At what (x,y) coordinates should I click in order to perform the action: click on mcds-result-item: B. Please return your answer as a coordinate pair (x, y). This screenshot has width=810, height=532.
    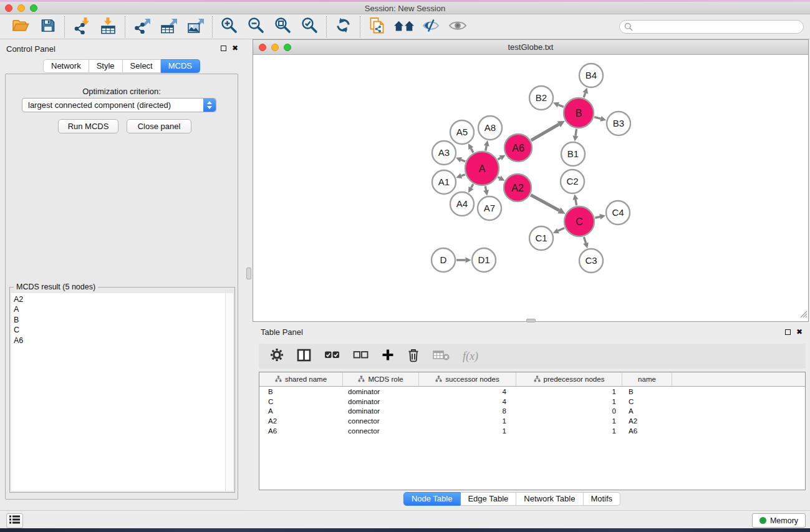
    Looking at the image, I should click on (118, 320).